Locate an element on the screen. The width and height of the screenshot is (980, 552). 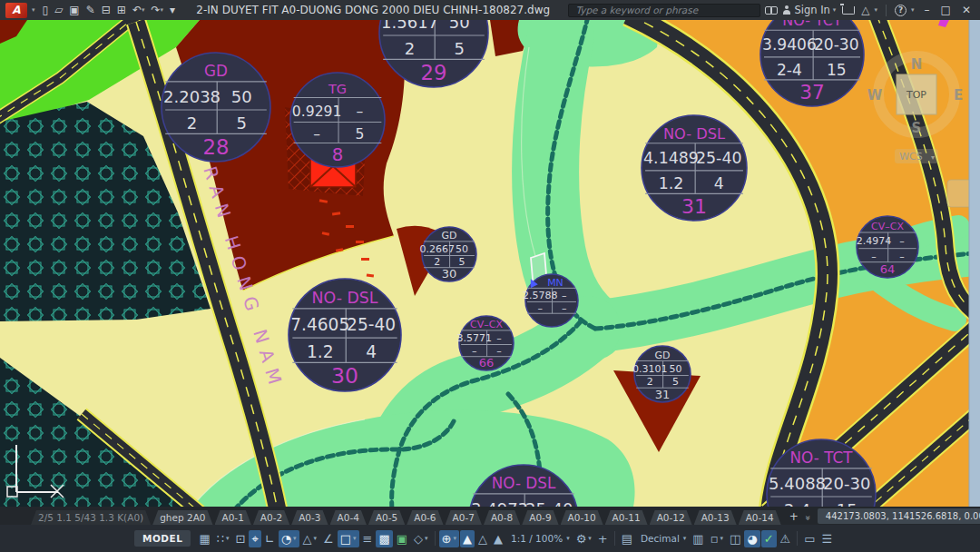
layout-tab-a0-9: A0-9 is located at coordinates (540, 518).